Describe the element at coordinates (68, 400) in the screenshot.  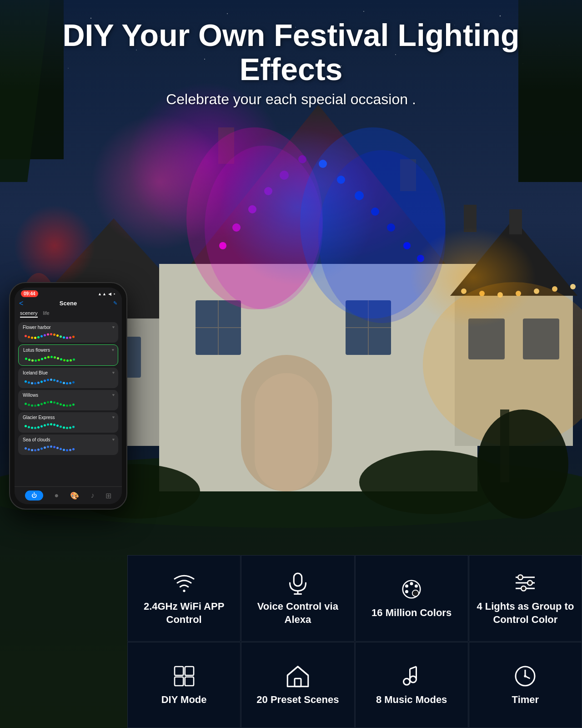
I see `scene-item-3: ♥Willows` at that location.